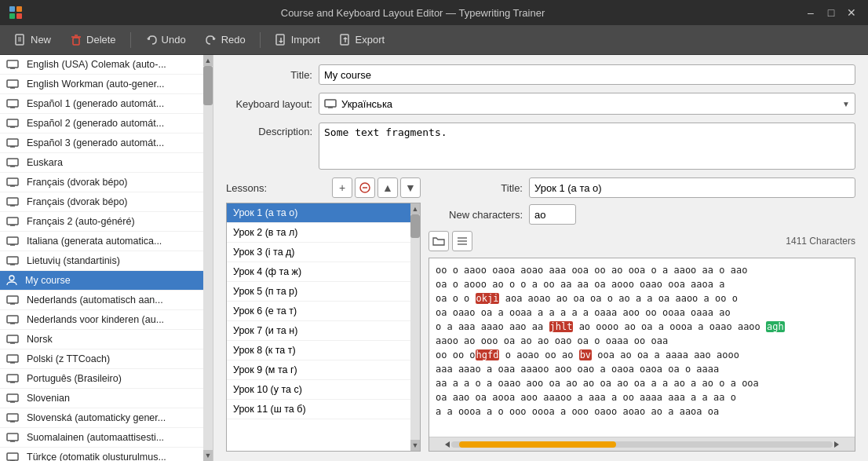 The width and height of the screenshot is (868, 461). I want to click on text-hscrollbar, so click(642, 444).